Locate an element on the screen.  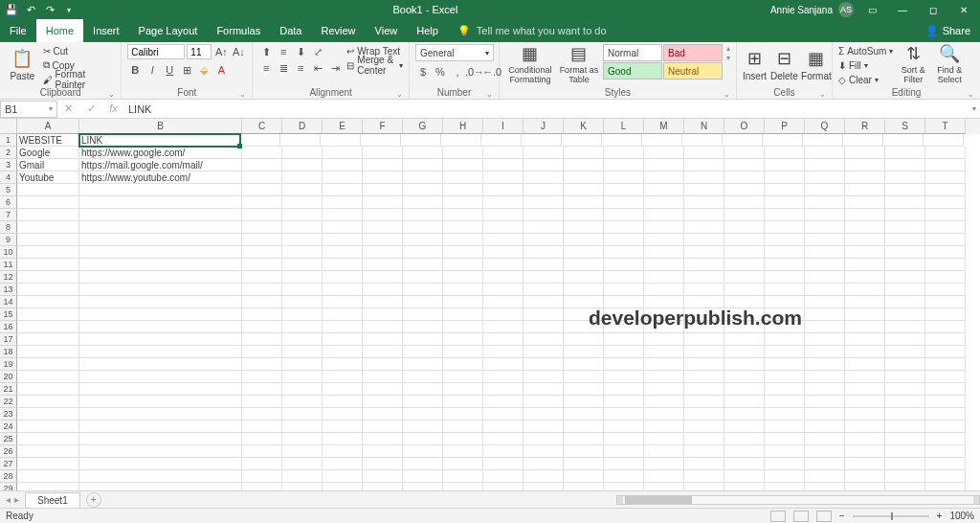
cell-B12 is located at coordinates (161, 278).